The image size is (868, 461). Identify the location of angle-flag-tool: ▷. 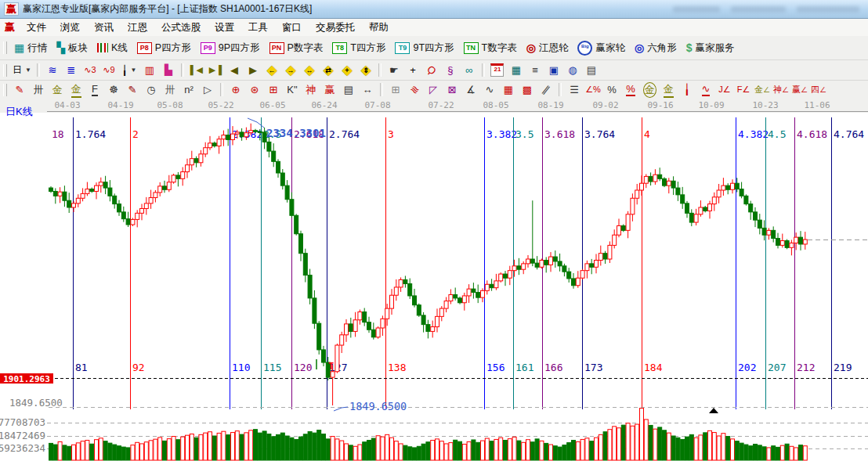
(208, 89).